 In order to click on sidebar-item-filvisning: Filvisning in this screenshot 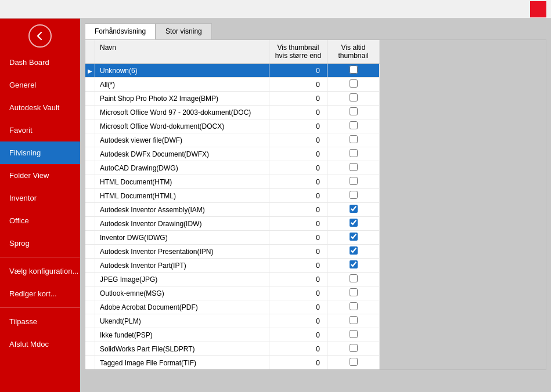, I will do `click(40, 153)`.